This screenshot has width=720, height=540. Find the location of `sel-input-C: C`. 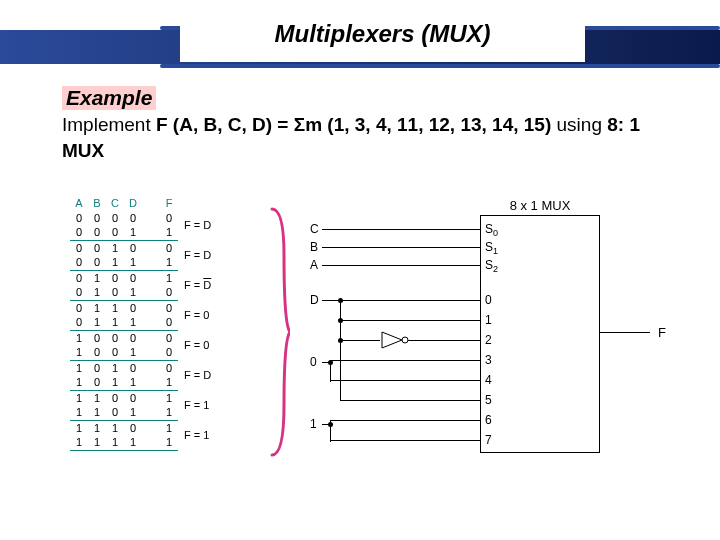

sel-input-C: C is located at coordinates (314, 229).